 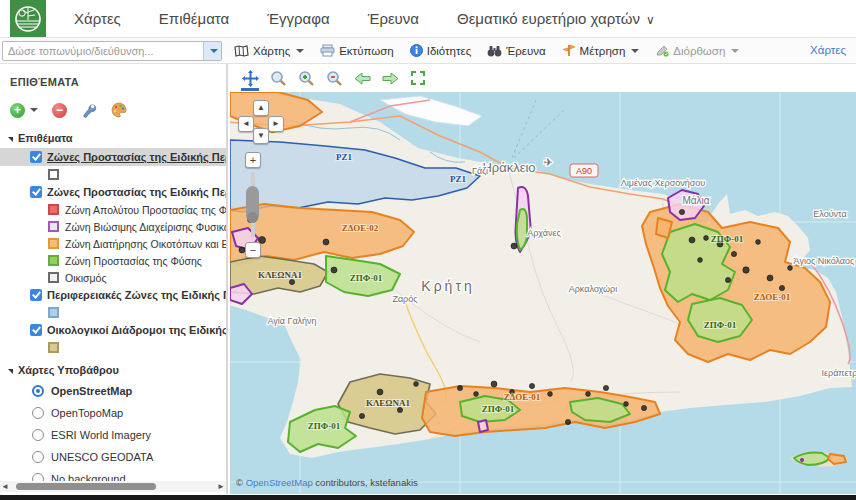 I want to click on legend-item: Οικισμός, so click(x=113, y=278).